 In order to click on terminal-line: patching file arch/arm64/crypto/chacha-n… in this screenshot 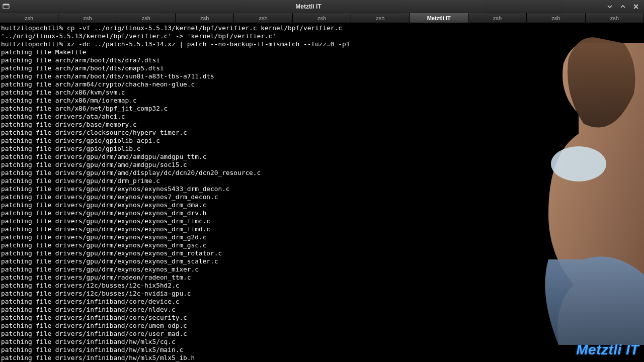, I will do `click(322, 84)`.